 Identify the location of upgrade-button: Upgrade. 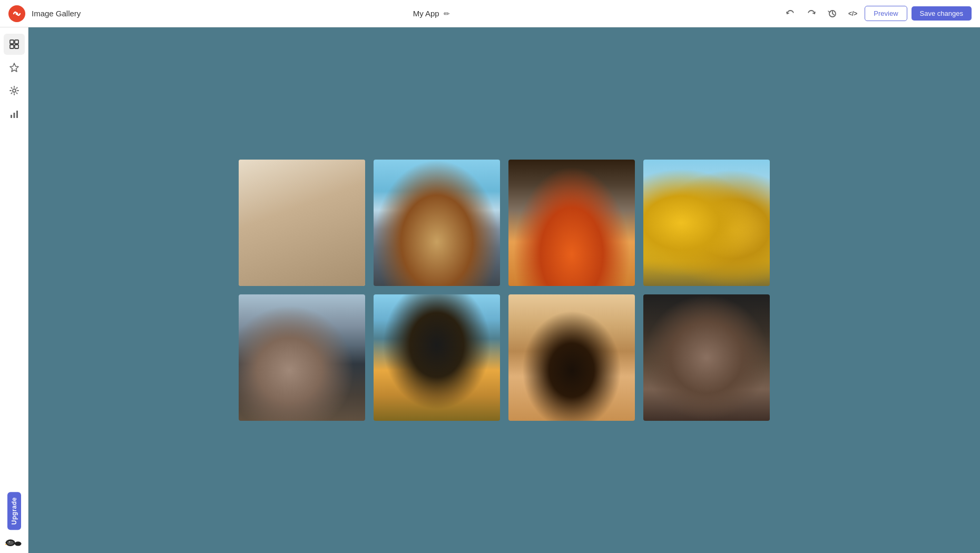
(14, 511).